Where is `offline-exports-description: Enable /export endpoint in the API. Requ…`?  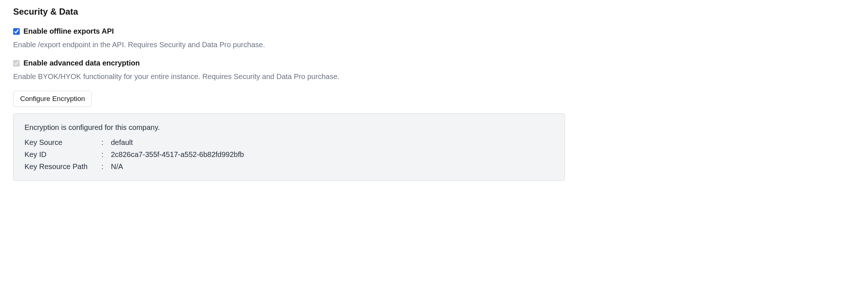
offline-exports-description: Enable /export endpoint in the API. Requ… is located at coordinates (434, 45).